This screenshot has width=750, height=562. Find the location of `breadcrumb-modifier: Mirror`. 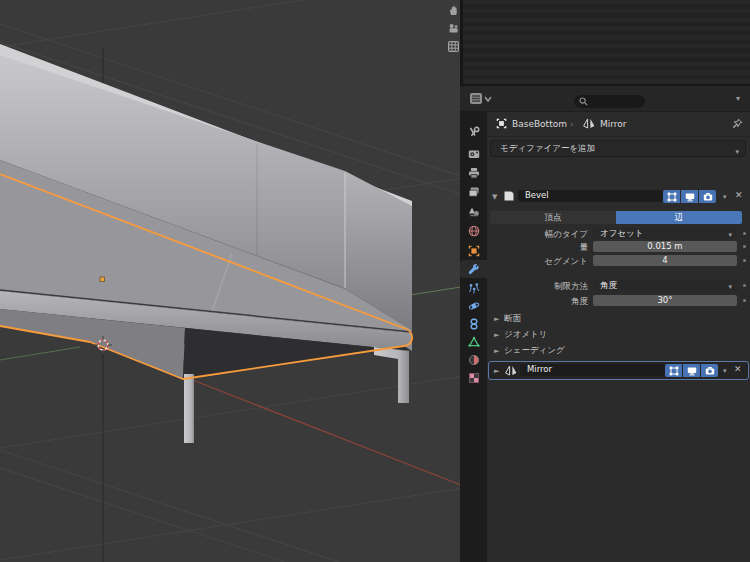

breadcrumb-modifier: Mirror is located at coordinates (614, 124).